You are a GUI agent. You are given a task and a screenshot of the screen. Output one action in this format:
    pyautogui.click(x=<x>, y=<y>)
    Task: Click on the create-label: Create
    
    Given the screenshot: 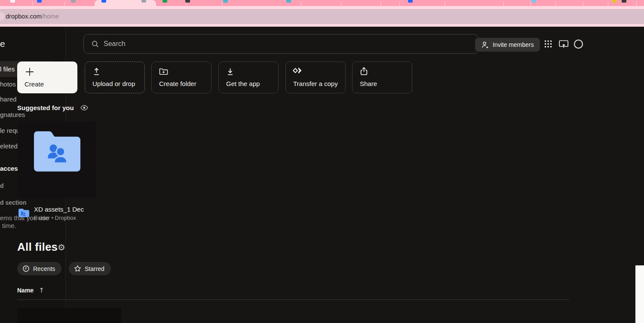 What is the action you would take?
    pyautogui.click(x=34, y=84)
    